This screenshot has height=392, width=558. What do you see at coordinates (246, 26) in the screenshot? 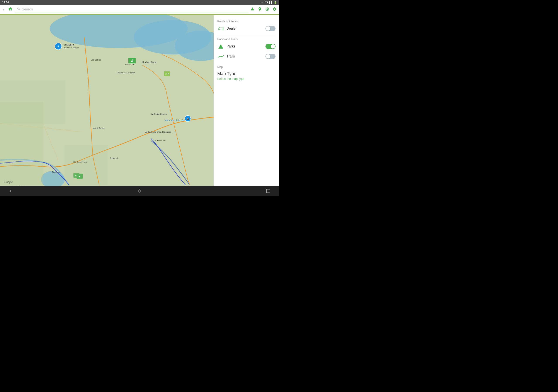
I see `poi-section: Points of interest Dealer` at bounding box center [246, 26].